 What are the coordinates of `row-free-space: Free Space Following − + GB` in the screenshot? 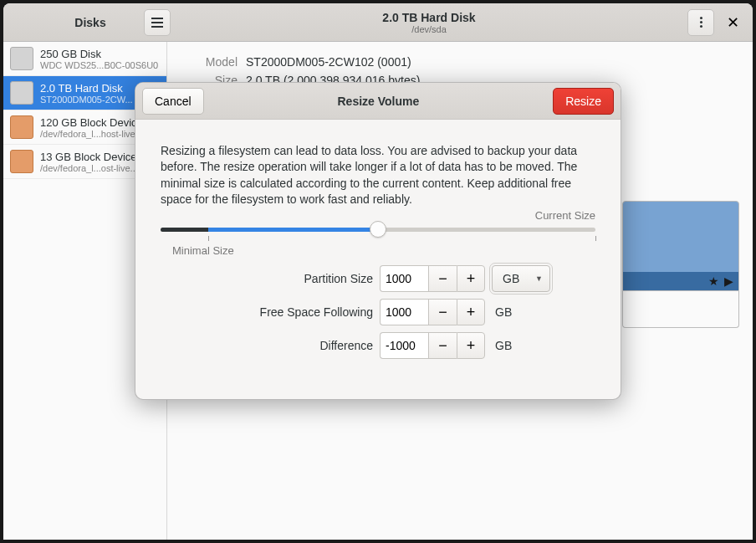 It's located at (378, 312).